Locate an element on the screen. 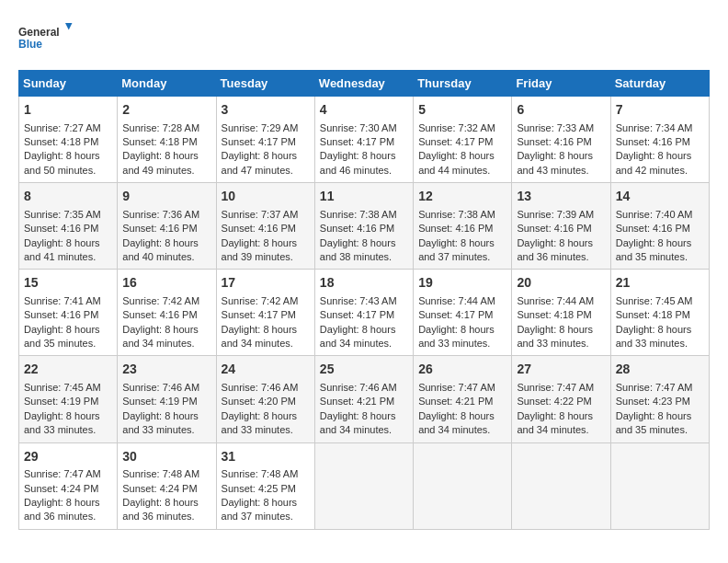  calendar-cell: 3Sunrise: 7:29 AMSunset: 4:17 PMDaylight… is located at coordinates (265, 140).